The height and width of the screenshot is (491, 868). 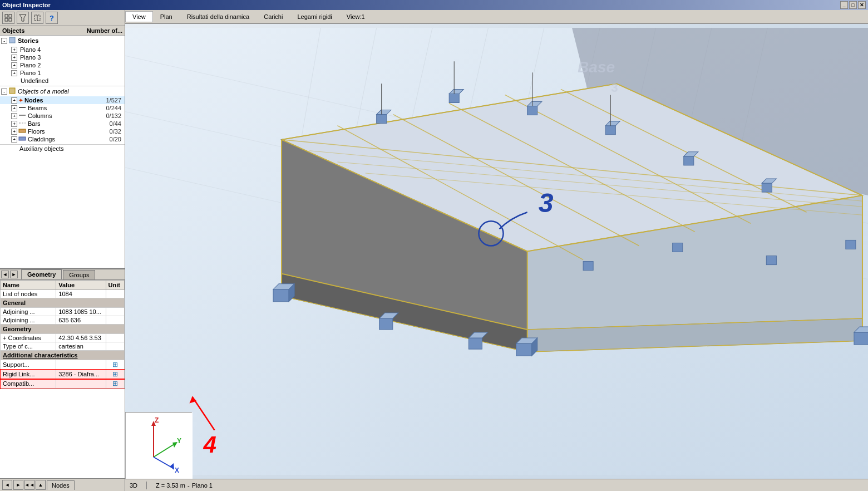 What do you see at coordinates (853, 5) in the screenshot?
I see `maximize-btn: □` at bounding box center [853, 5].